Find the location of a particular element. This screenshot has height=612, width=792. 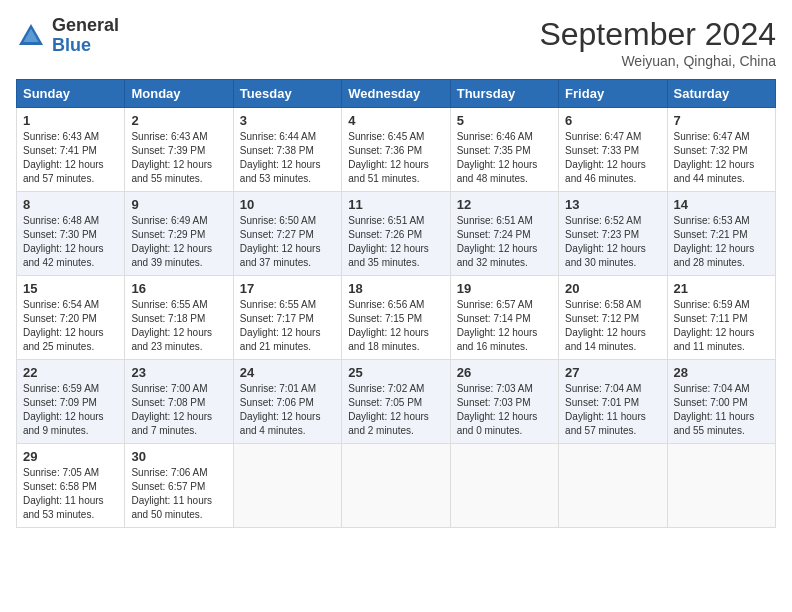

calendar-cell: 22 Sunrise: 6:59 AMSunset: 7:09 PMDaylig… is located at coordinates (71, 402).